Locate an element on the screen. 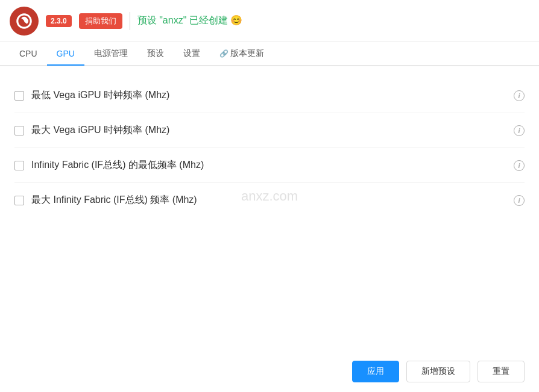 The image size is (539, 392). checkbox-min-vega is located at coordinates (19, 96).